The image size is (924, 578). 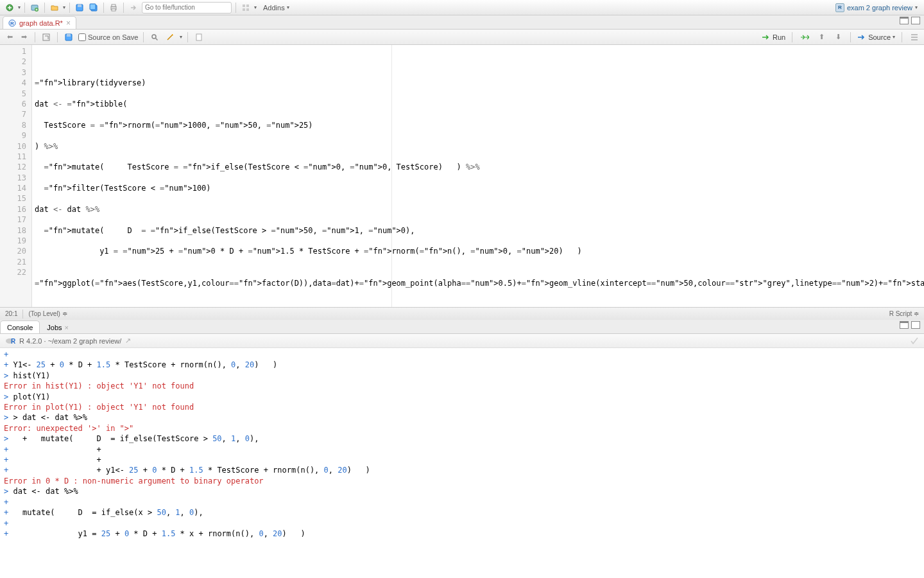 What do you see at coordinates (20, 328) in the screenshot?
I see `console-tab-label: Console` at bounding box center [20, 328].